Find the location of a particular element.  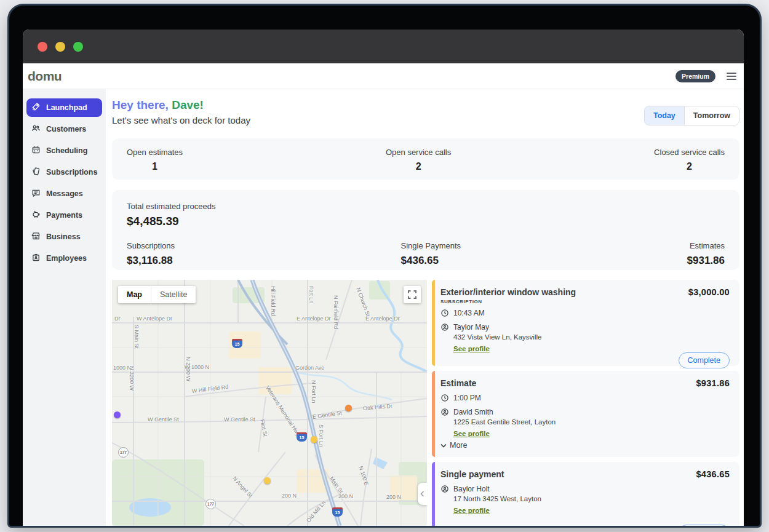

sidebar-item-scheduling: Scheduling is located at coordinates (64, 151).